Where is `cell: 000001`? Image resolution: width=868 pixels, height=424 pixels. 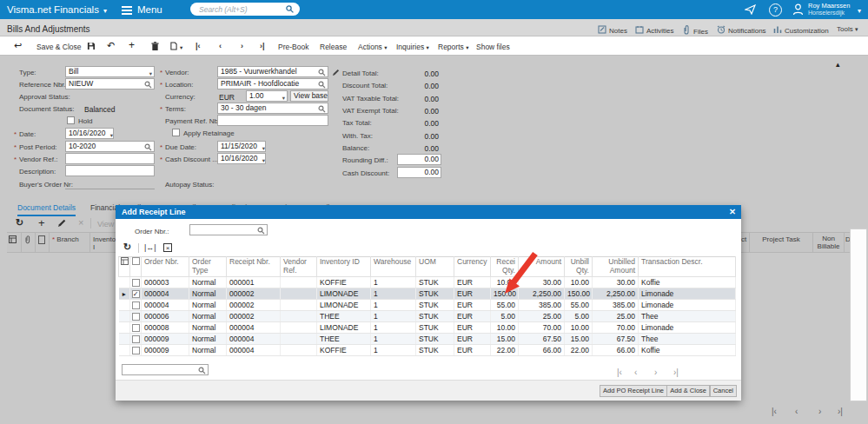
cell: 000001 is located at coordinates (254, 283).